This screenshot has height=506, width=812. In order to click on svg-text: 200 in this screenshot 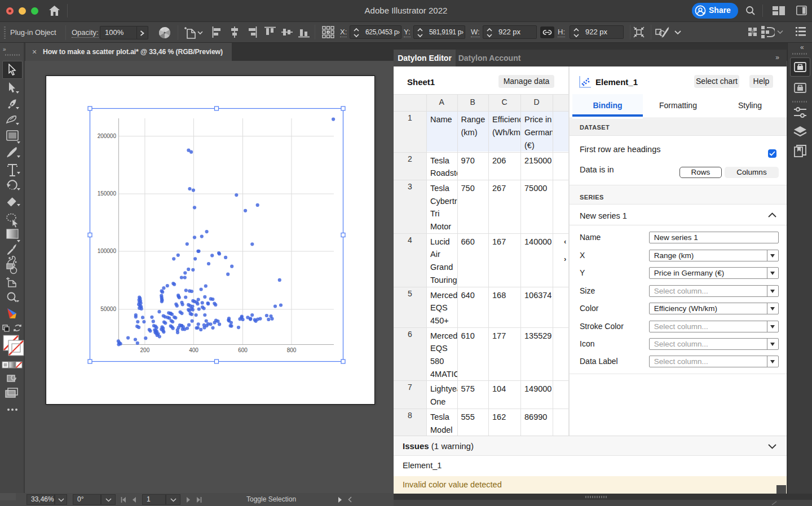, I will do `click(145, 350)`.